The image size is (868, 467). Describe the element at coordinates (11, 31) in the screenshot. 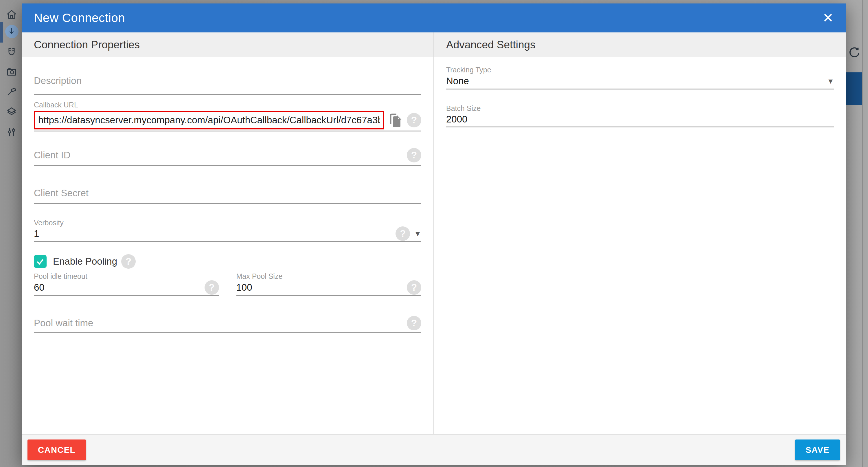

I see `sync-download-icon` at that location.